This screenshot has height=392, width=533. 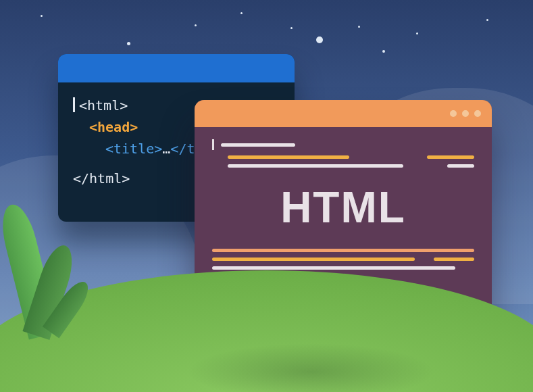 What do you see at coordinates (103, 105) in the screenshot?
I see `code-token-html-open: <html>` at bounding box center [103, 105].